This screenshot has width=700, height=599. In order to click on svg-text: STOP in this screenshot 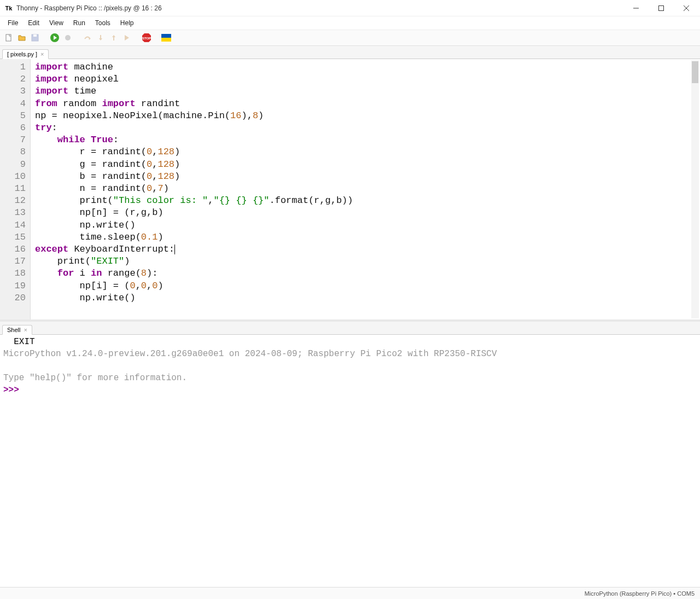, I will do `click(147, 38)`.